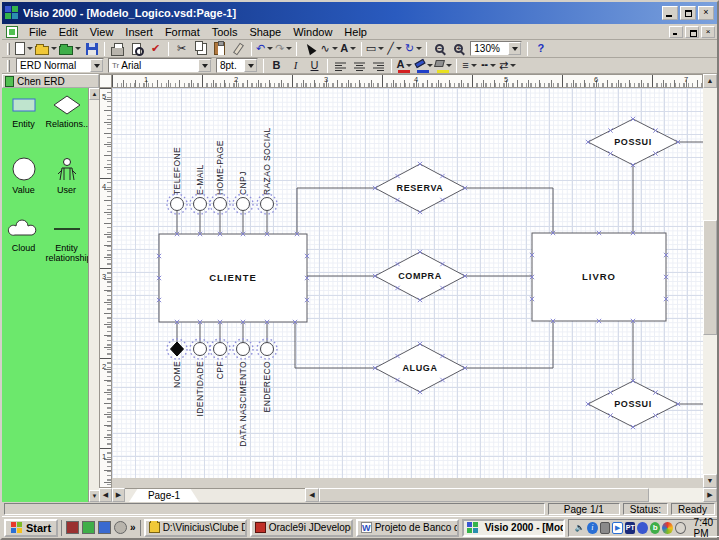 This screenshot has height=540, width=719. I want to click on save-button, so click(92, 48).